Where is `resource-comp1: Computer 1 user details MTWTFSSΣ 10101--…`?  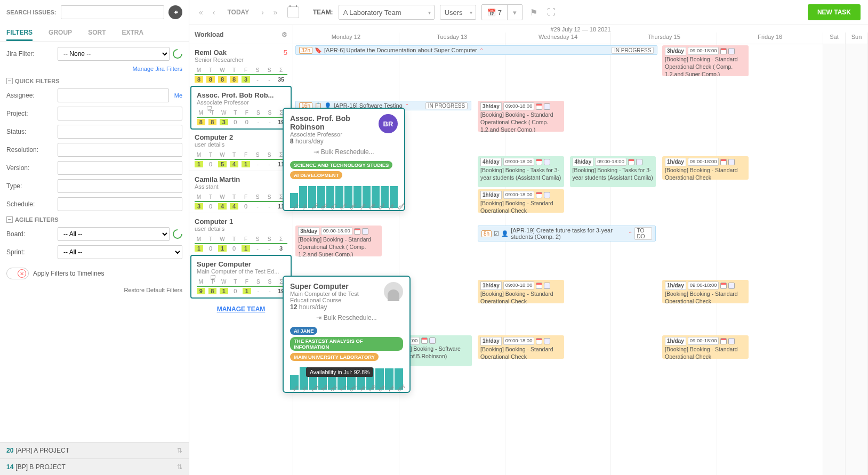 resource-comp1: Computer 1 user details MTWTFSSΣ 10101--… is located at coordinates (241, 235).